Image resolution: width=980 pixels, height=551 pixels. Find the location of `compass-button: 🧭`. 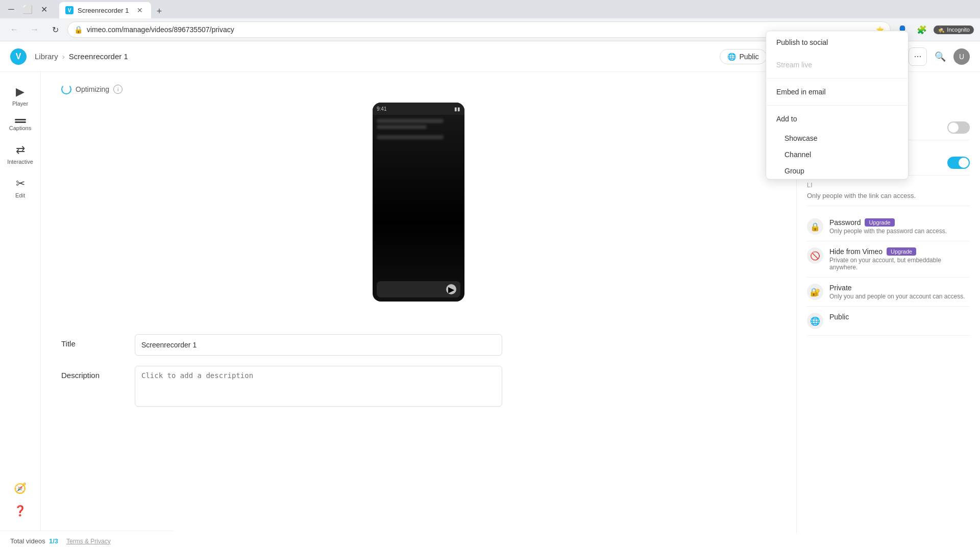

compass-button: 🧭 is located at coordinates (20, 488).